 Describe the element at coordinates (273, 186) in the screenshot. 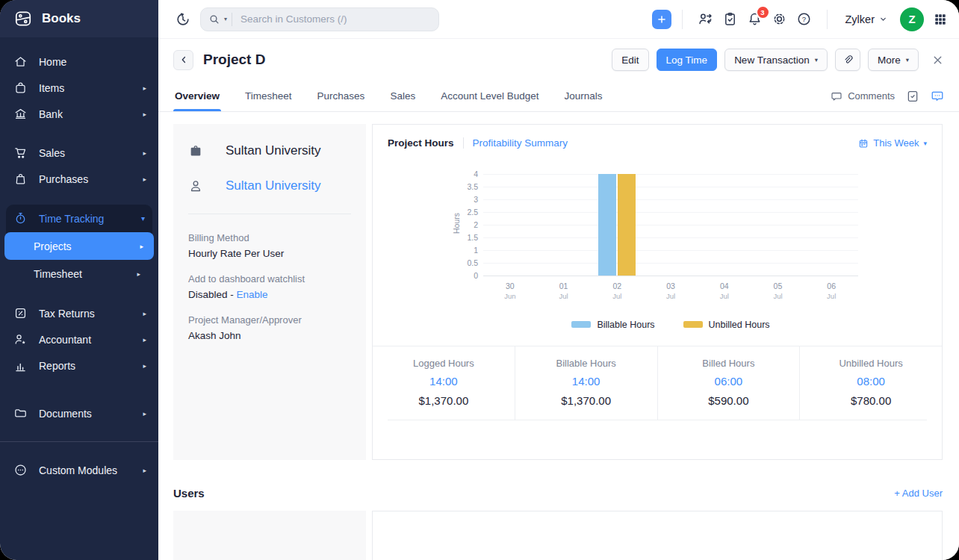

I see `contact-name-link: Sultan University` at that location.